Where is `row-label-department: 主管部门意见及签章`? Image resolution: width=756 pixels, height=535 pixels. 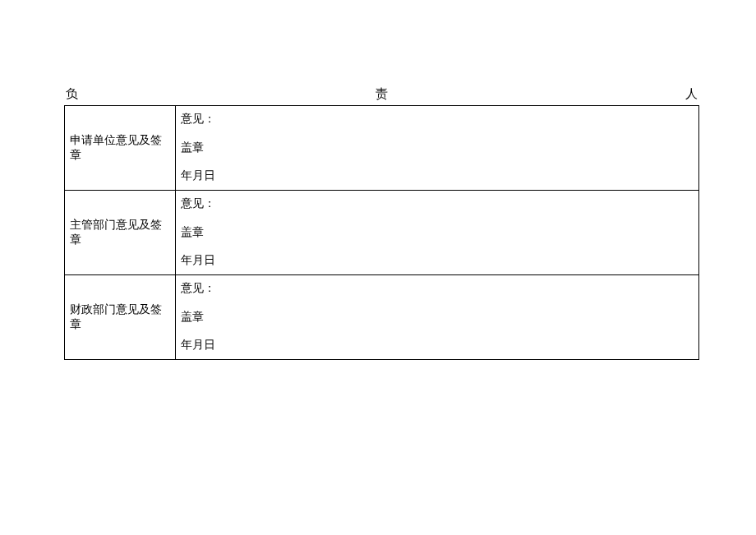
row-label-department: 主管部门意见及签章 is located at coordinates (120, 233).